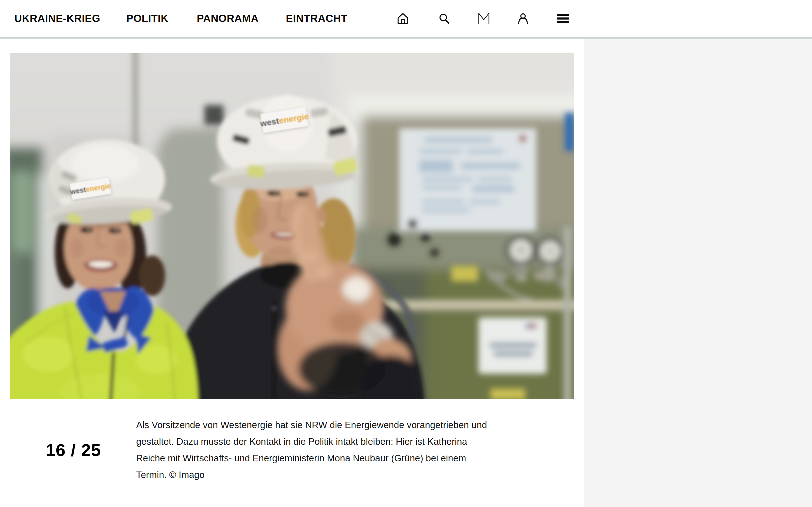  Describe the element at coordinates (266, 450) in the screenshot. I see `gallery-caption-row: 16 / 25 Als Vorsitzende von Westenergie …` at that location.